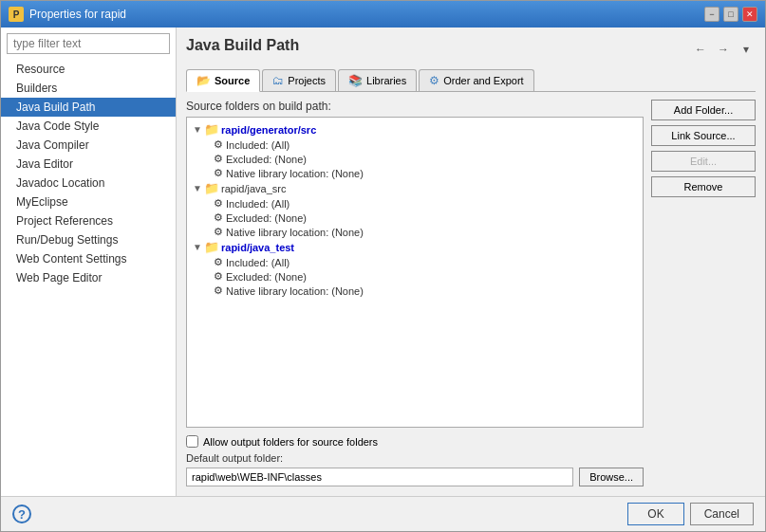  Describe the element at coordinates (750, 14) in the screenshot. I see `close-button: ✕` at that location.